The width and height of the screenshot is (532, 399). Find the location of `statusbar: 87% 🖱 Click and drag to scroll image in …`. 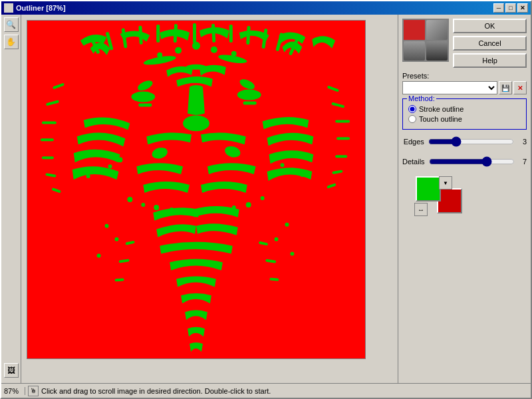

statusbar: 87% 🖱 Click and drag to scroll image in … is located at coordinates (266, 390).